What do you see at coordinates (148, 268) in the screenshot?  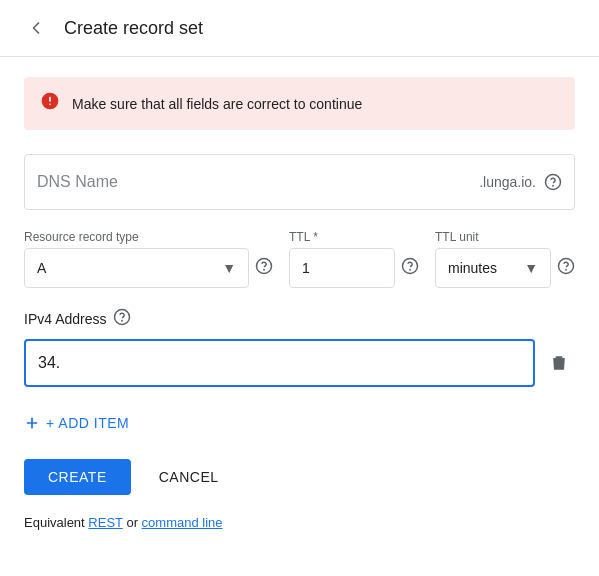 I see `resource-record-type-row: A ▼` at bounding box center [148, 268].